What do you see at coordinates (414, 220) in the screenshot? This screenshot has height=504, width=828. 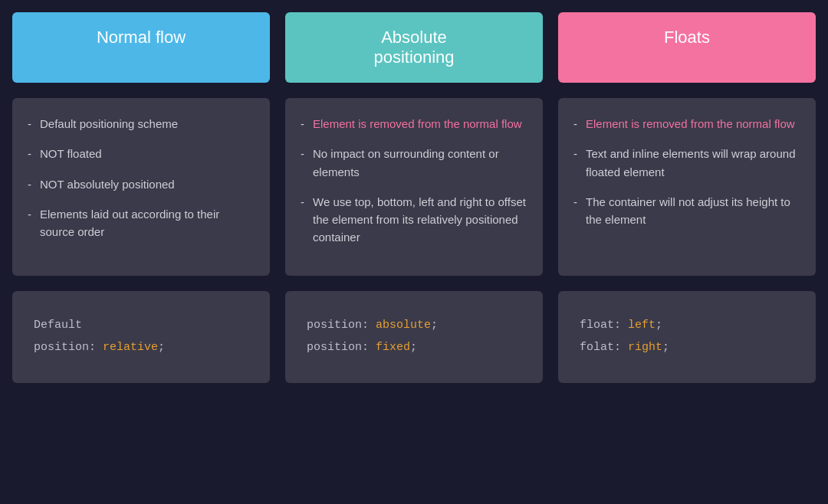 I see `list-item: We use top, bottom, left and right to of…` at bounding box center [414, 220].